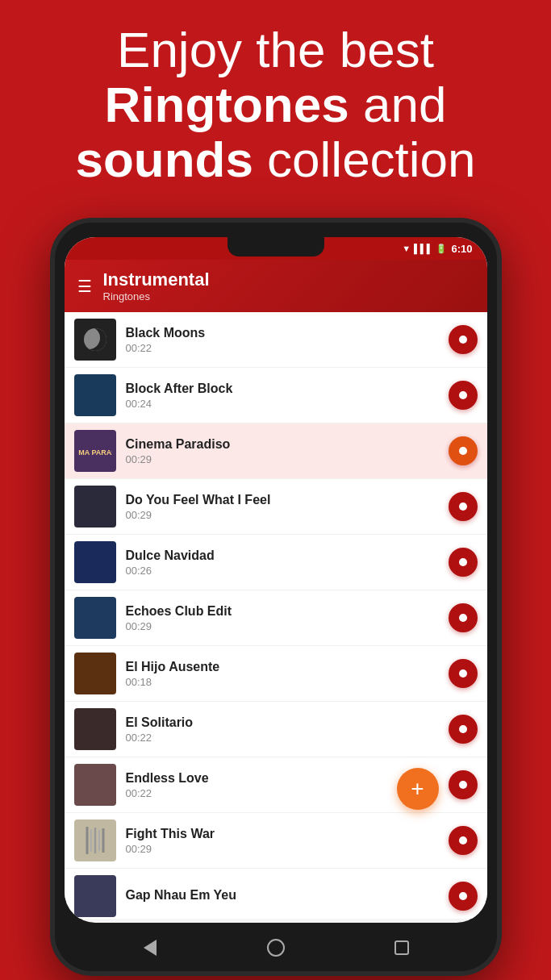 Image resolution: width=551 pixels, height=980 pixels. Describe the element at coordinates (282, 507) in the screenshot. I see `song-info: Do You Feel What I Feel00:29` at that location.